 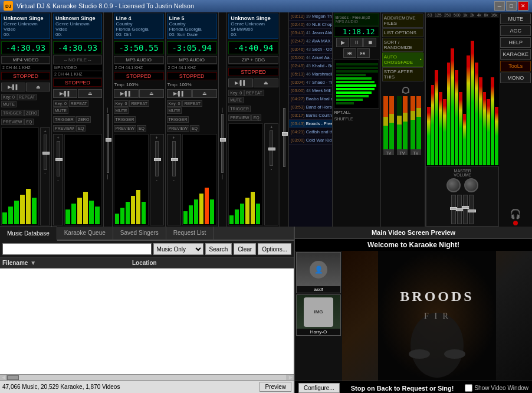 I want to click on deck5-mute: MUTE, so click(x=236, y=100).